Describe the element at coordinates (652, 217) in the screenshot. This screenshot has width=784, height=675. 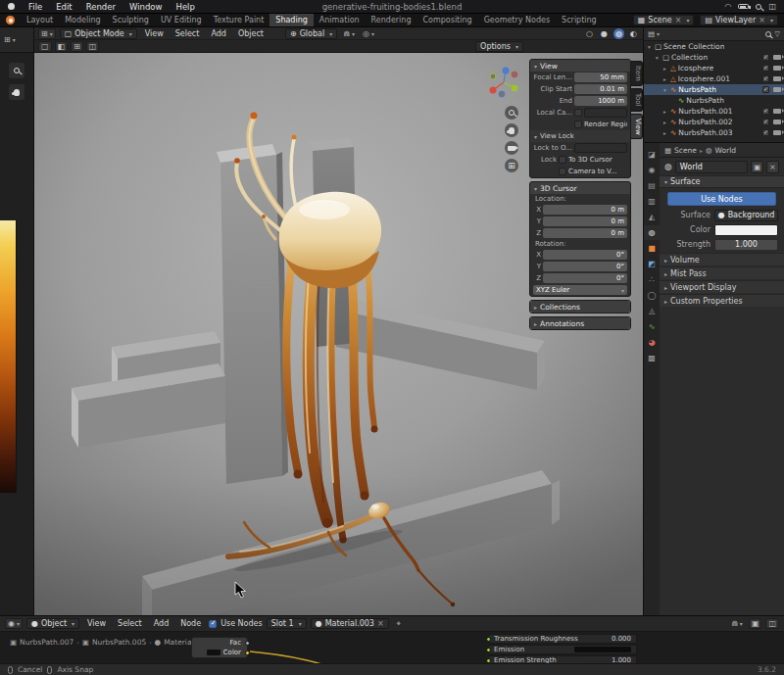
I see `properties-tab-scene: ◭` at that location.